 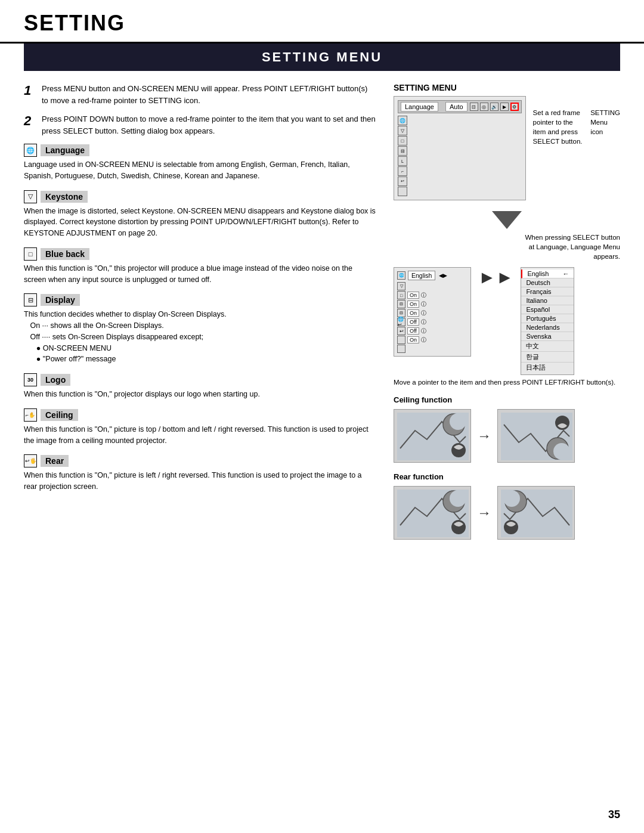 I want to click on blue-back-text: When this function is "On," this project…, so click(x=200, y=274).